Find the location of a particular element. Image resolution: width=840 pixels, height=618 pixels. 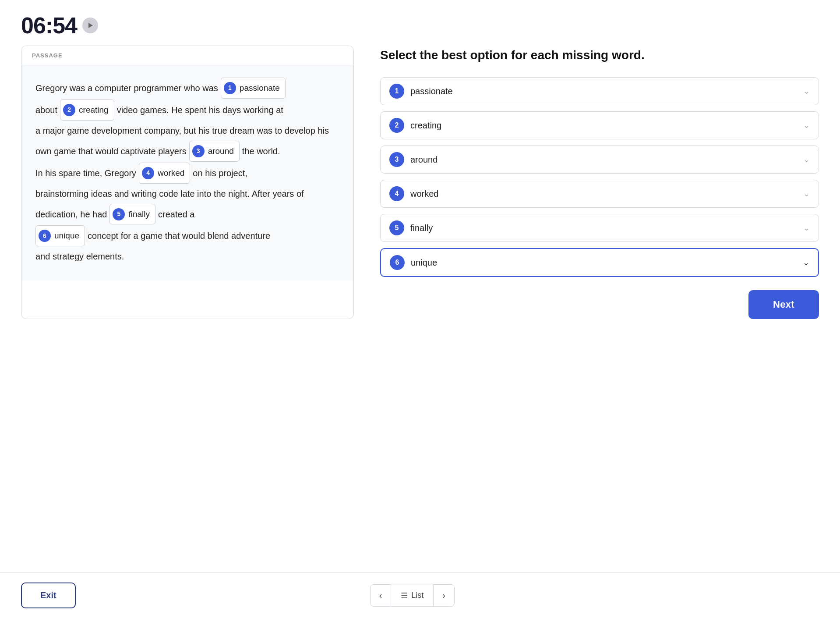

blank-num-4: 4 is located at coordinates (148, 173).